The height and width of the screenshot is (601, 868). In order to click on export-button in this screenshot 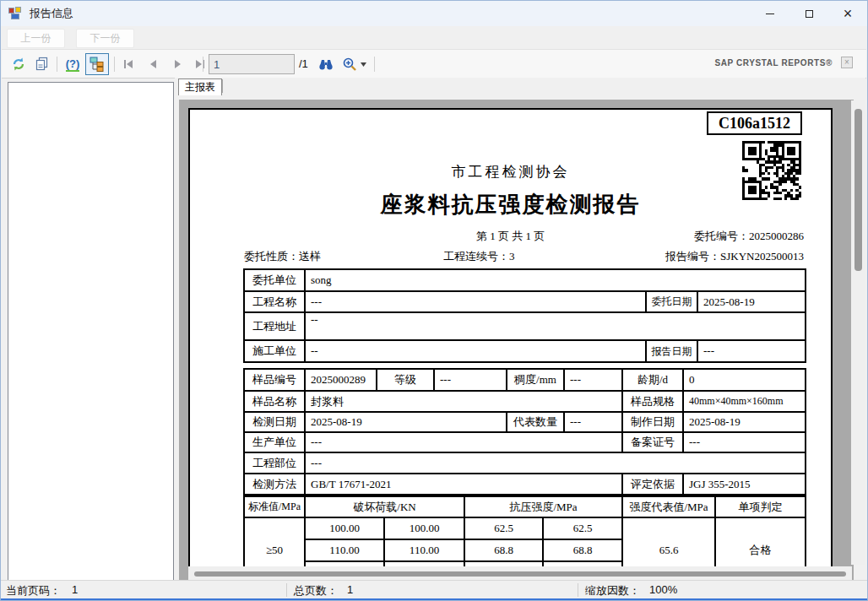, I will do `click(42, 64)`.